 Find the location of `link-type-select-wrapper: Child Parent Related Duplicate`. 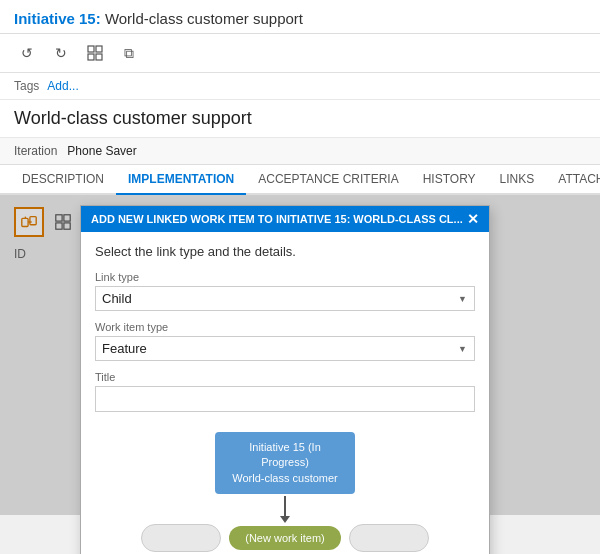

link-type-select-wrapper: Child Parent Related Duplicate is located at coordinates (285, 298).